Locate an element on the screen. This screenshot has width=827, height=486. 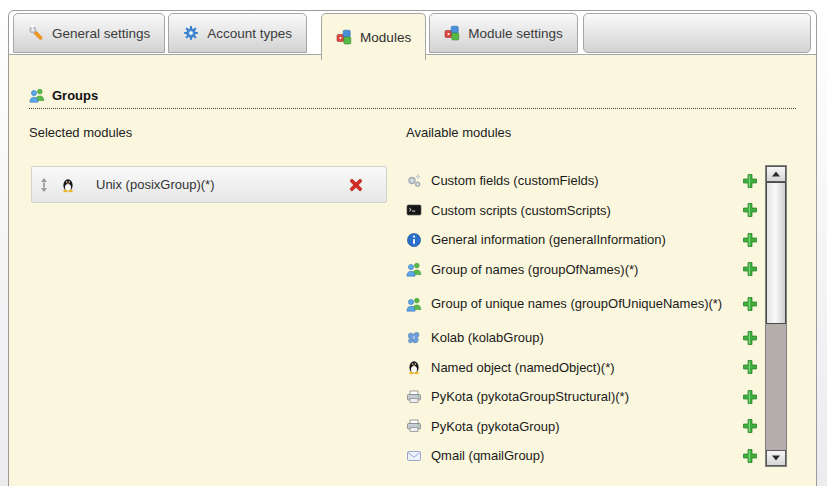
gear-icon is located at coordinates (191, 33).